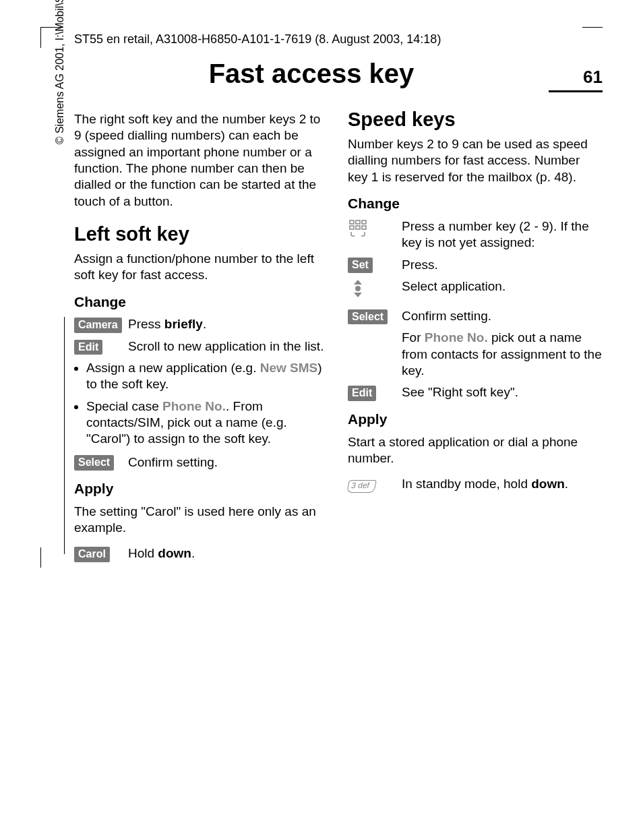 The height and width of the screenshot is (840, 643). What do you see at coordinates (202, 324) in the screenshot?
I see `row-camera: Camera Press briefly.` at bounding box center [202, 324].